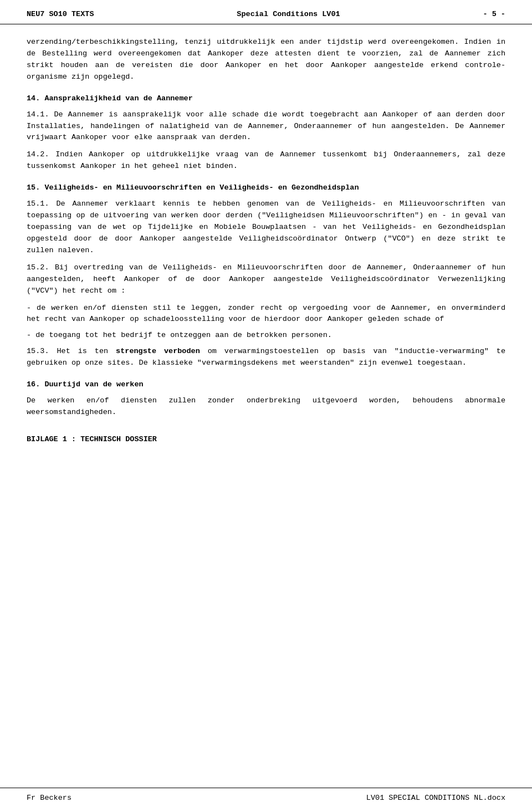 Image resolution: width=532 pixels, height=812 pixels. I want to click on page-header: NEU7 SO10 TEXTS Special Conditions LV01 …, so click(266, 12).